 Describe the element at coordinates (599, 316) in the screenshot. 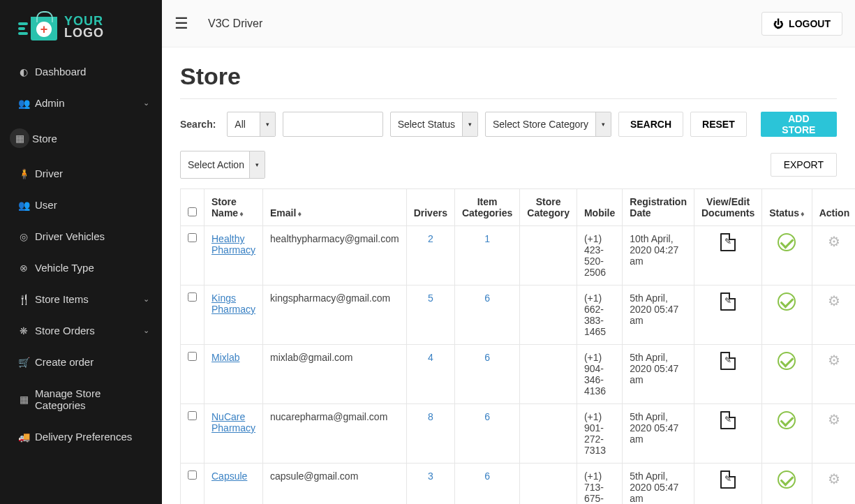

I see `mobile-cell: (+1) 662-383-1465` at that location.